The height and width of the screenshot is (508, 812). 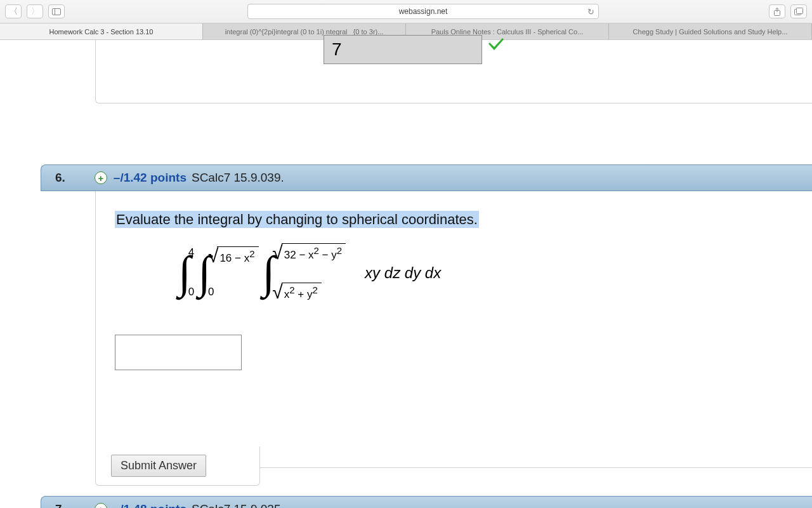 What do you see at coordinates (150, 505) in the screenshot?
I see `points-label: –/1.48 points` at bounding box center [150, 505].